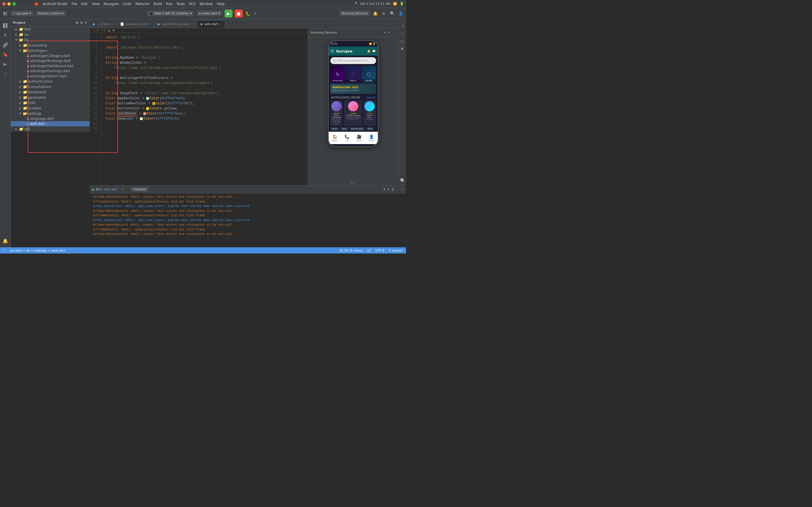 The height and width of the screenshot is (507, 812). What do you see at coordinates (50, 92) in the screenshot?
I see `tree-item-dashboard: ▶ 📁 dashboard` at bounding box center [50, 92].